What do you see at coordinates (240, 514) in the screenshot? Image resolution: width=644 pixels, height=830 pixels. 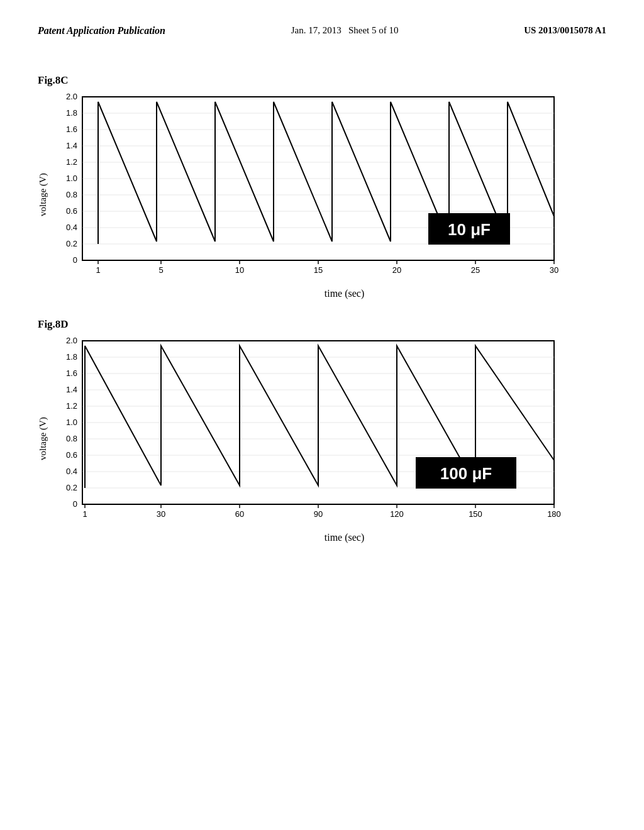 I see `svg-text: 60` at bounding box center [240, 514].